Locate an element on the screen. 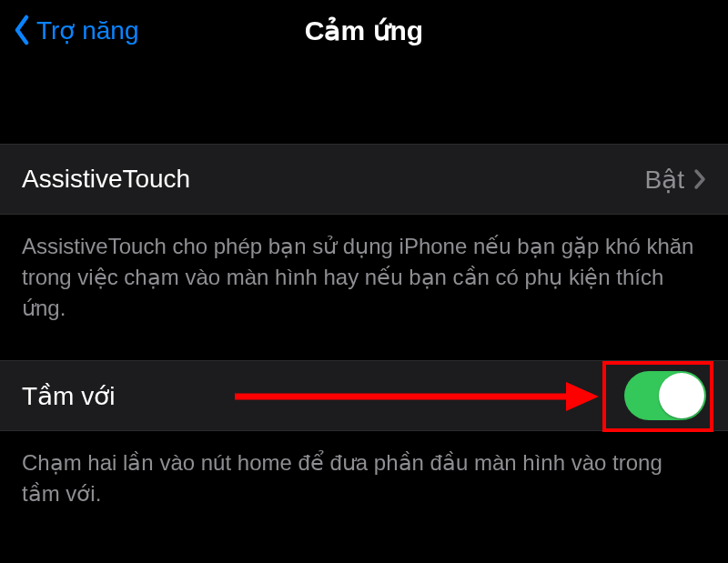  back-button: Trợ năng is located at coordinates (76, 30).